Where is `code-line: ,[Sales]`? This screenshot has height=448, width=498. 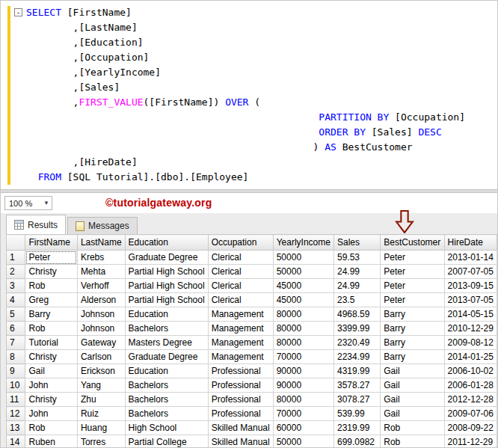 code-line: ,[Sales] is located at coordinates (254, 88).